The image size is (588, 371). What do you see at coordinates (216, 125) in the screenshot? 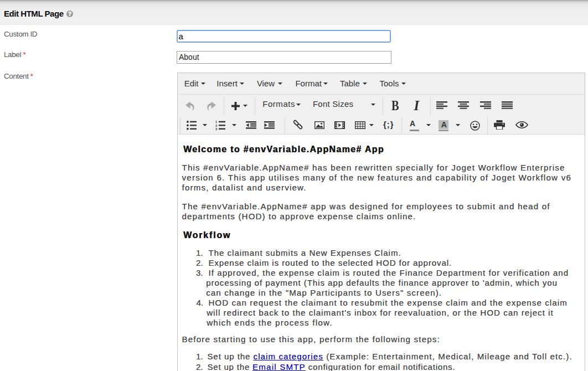
I see `svg-text: 2` at bounding box center [216, 125].